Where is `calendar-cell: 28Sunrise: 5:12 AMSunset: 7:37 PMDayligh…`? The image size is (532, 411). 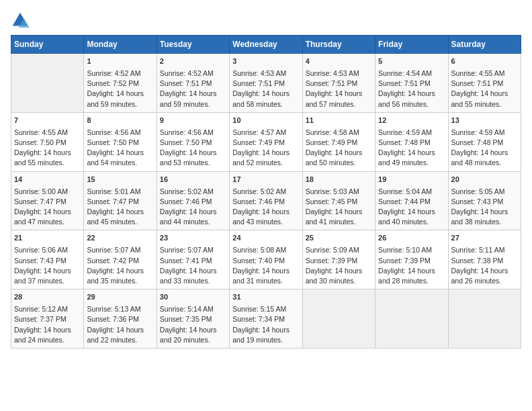
calendar-cell: 28Sunrise: 5:12 AMSunset: 7:37 PMDayligh… is located at coordinates (48, 319).